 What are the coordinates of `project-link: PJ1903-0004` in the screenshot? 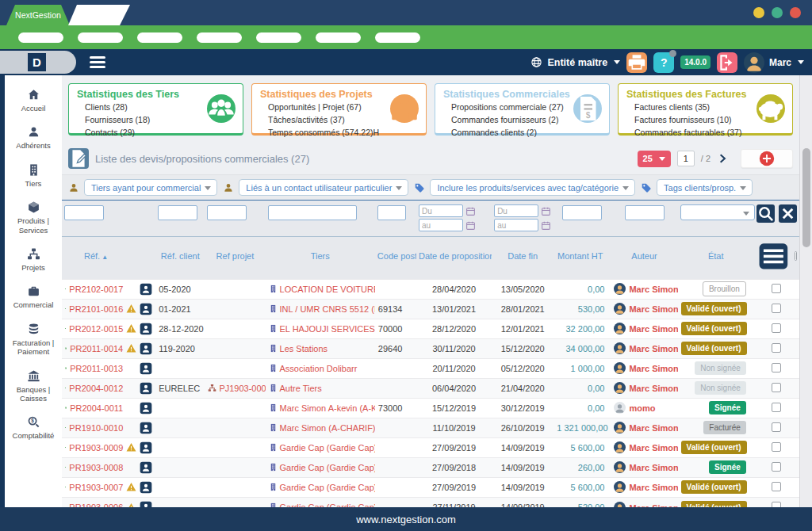 It's located at (242, 388).